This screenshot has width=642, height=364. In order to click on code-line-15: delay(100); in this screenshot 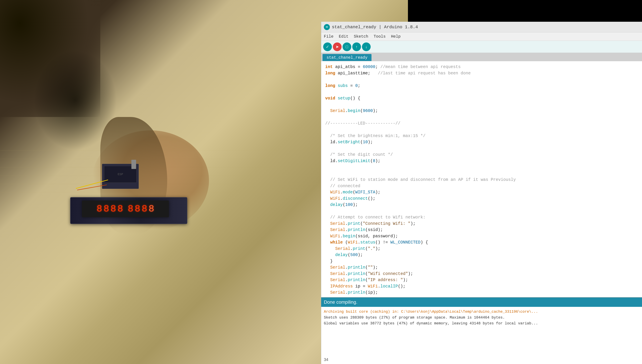, I will do `click(482, 205)`.